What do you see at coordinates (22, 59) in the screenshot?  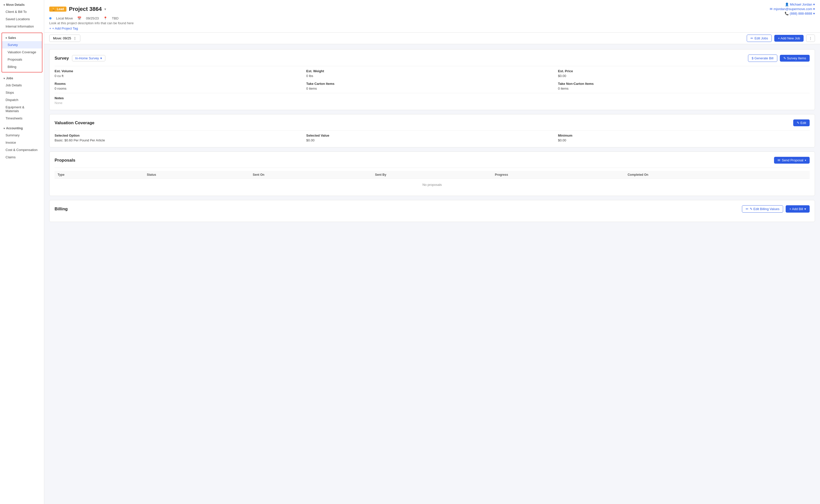 I see `sidebar-item-proposals: Proposals` at bounding box center [22, 59].